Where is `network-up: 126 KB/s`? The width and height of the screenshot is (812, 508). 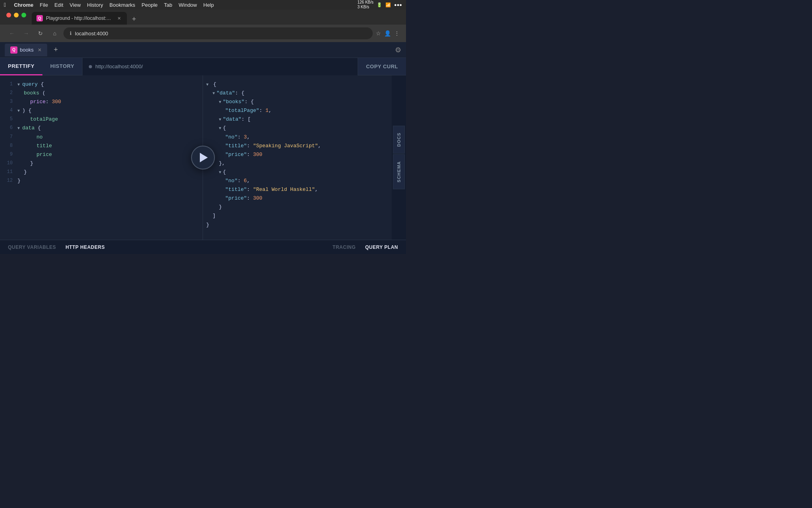 network-up: 126 KB/s is located at coordinates (366, 2).